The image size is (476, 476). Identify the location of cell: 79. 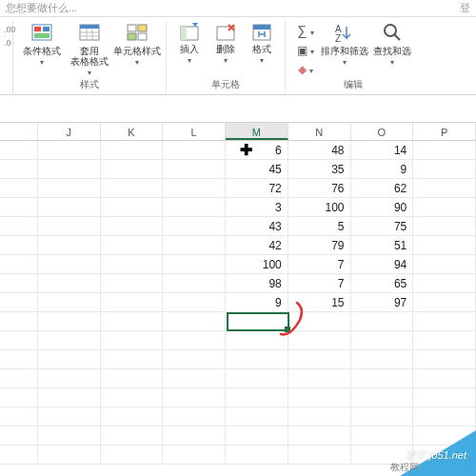
(320, 246).